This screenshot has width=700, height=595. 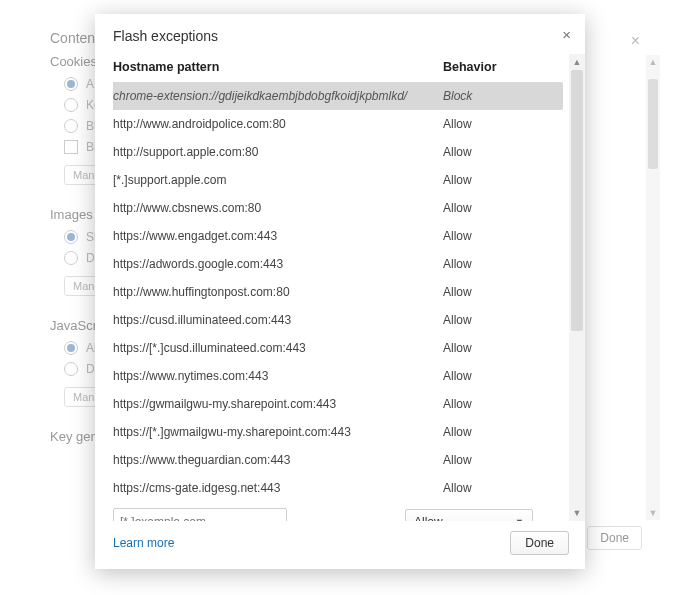 What do you see at coordinates (338, 460) in the screenshot?
I see `exception-row: https://www.theguardian.com:443Allow` at bounding box center [338, 460].